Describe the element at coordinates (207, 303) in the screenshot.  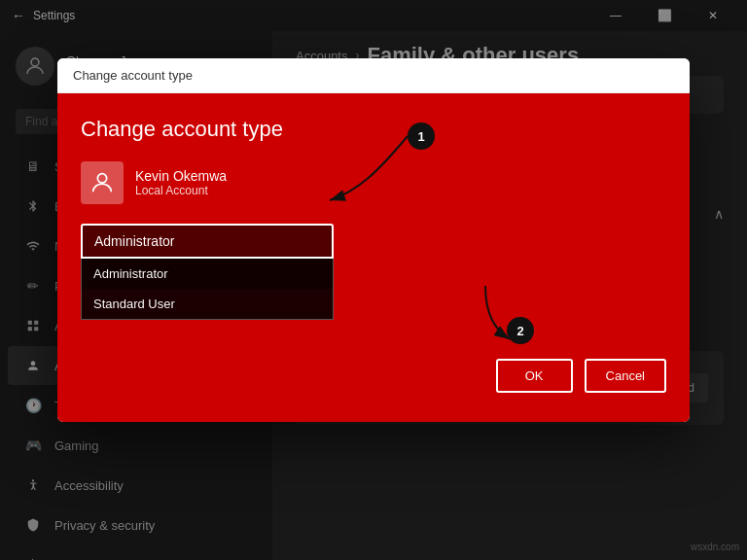
I see `dropdown-item-standard: Standard User` at that location.